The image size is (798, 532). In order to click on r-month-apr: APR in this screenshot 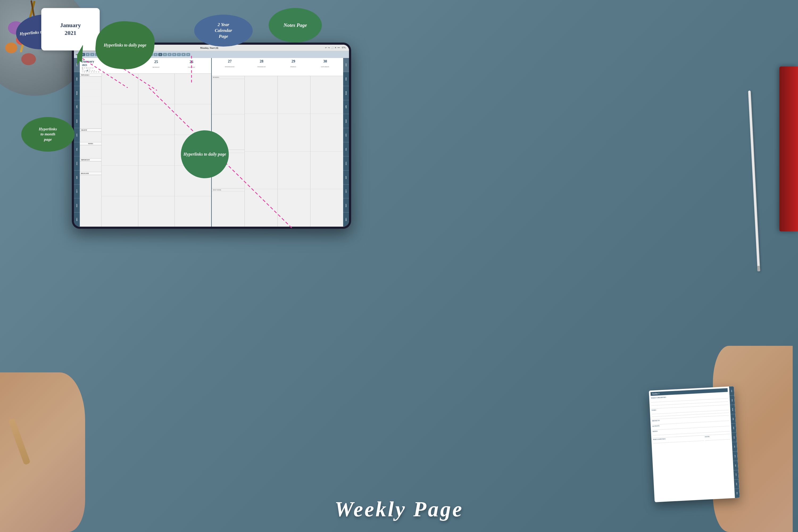, I will do `click(346, 107)`.